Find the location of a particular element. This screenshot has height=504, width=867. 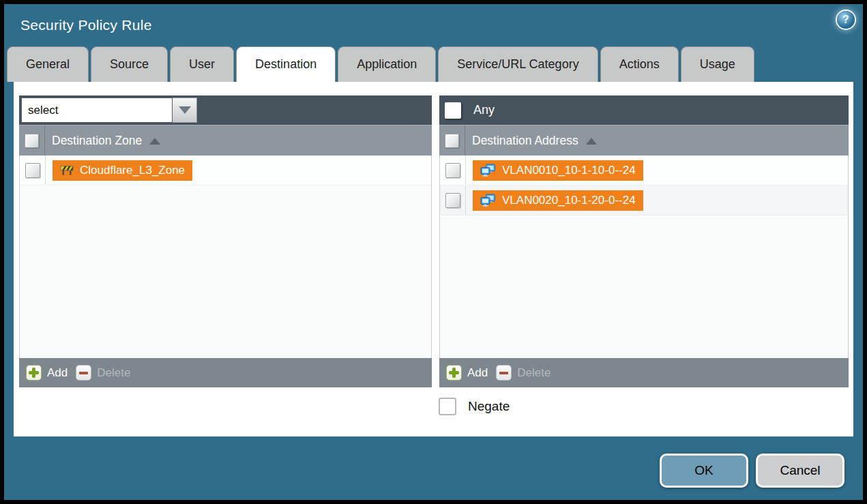

zone-select-input is located at coordinates (97, 110).